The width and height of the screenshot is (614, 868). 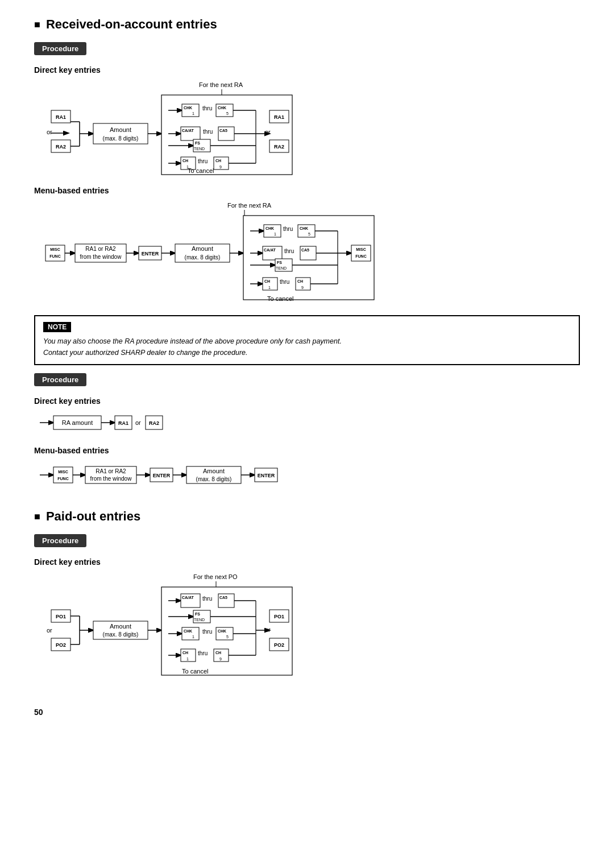 What do you see at coordinates (256, 628) in the screenshot?
I see `direct-key-diagram-3: For the next PO PO1 or PO2 Amount (max. …` at bounding box center [256, 628].